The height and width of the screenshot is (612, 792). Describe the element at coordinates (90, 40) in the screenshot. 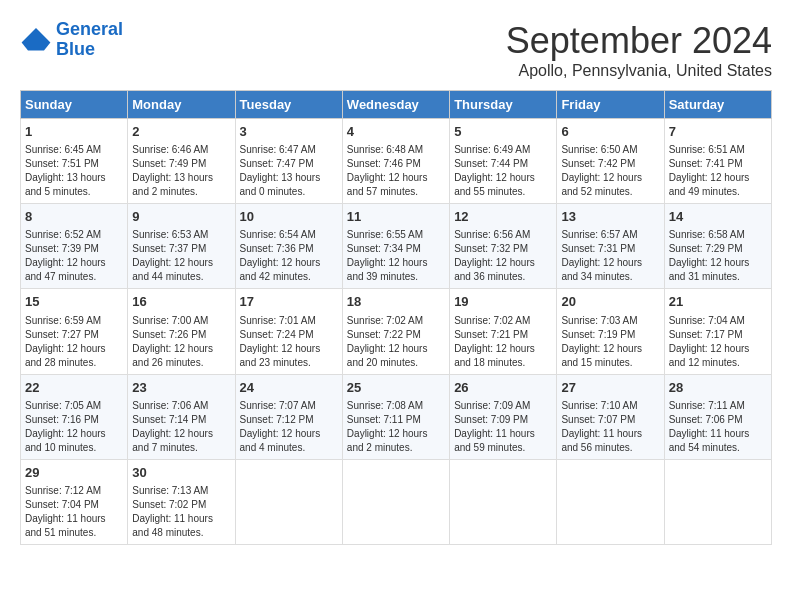

I see `logo-text: General Blue` at that location.